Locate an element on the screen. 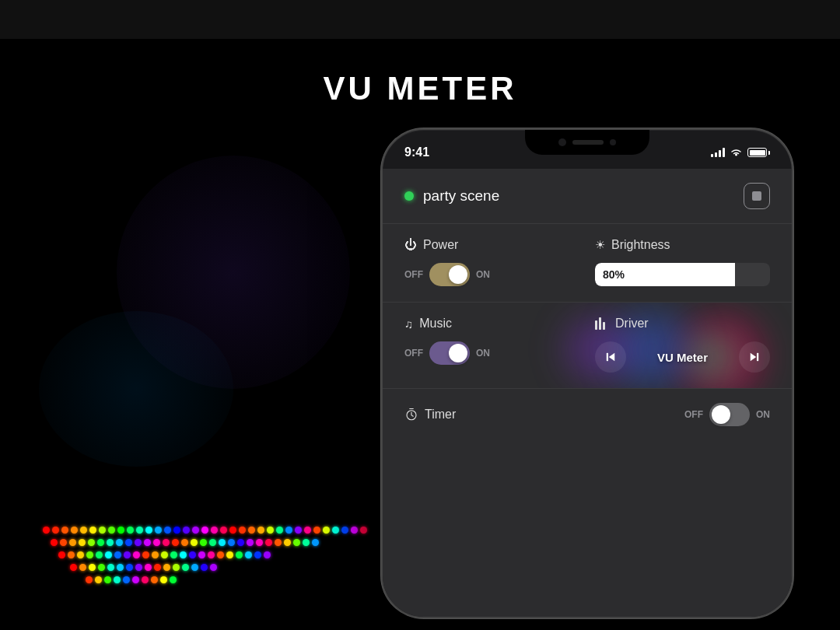  power-toggle-thumb is located at coordinates (458, 275).